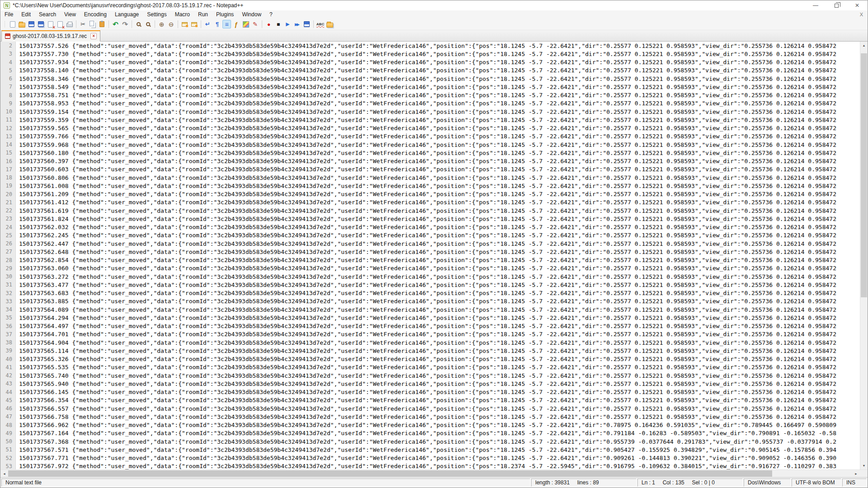 The width and height of the screenshot is (868, 488). I want to click on line-number: 39, so click(8, 351).